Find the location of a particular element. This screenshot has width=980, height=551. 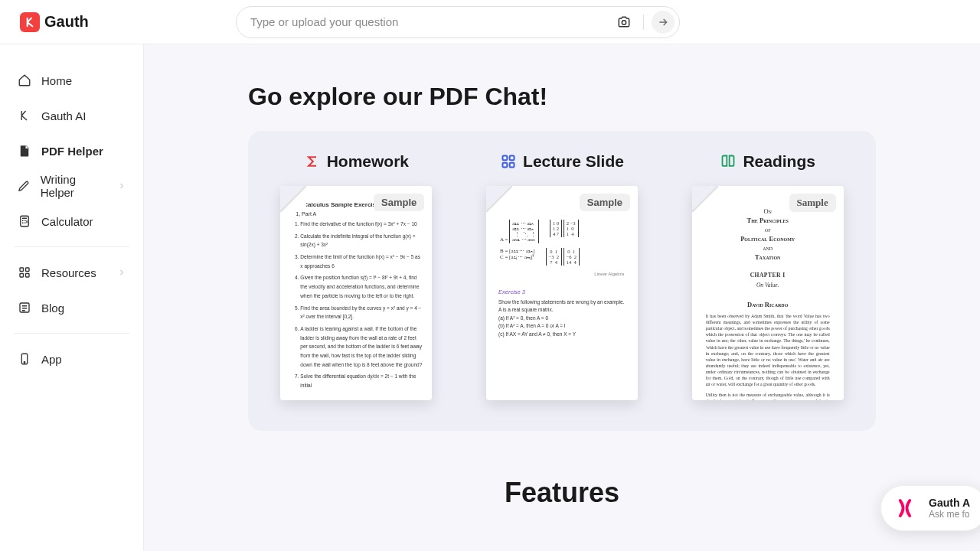

explore-heading: Go explore our PDF Chat! is located at coordinates (562, 96).